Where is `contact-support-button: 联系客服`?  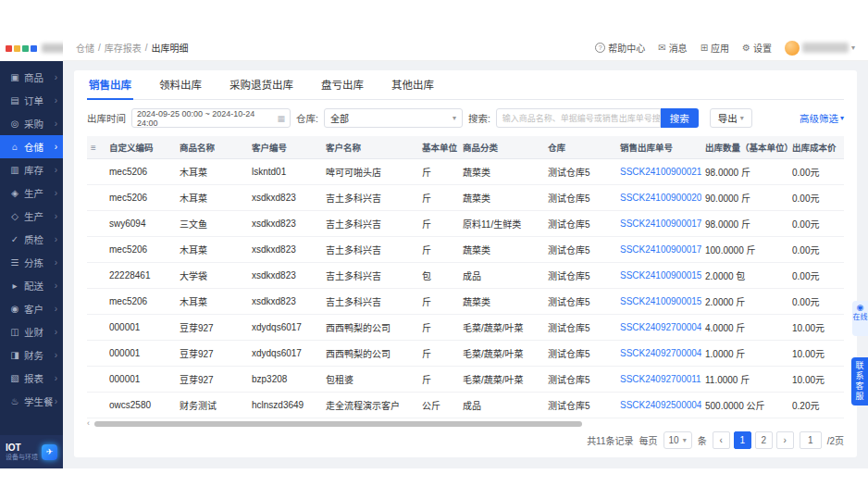
contact-support-button: 联系客服 is located at coordinates (860, 381).